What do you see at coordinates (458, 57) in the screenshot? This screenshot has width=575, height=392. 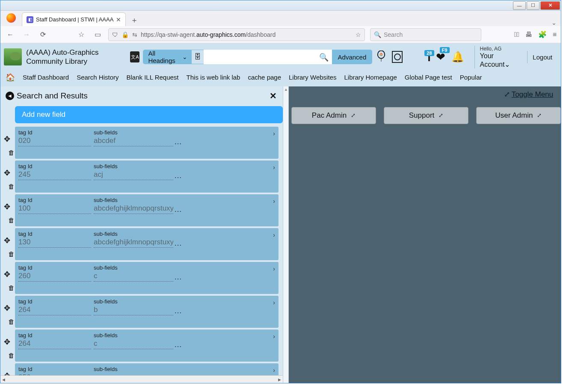 I see `notifications-icon: 🔔` at bounding box center [458, 57].